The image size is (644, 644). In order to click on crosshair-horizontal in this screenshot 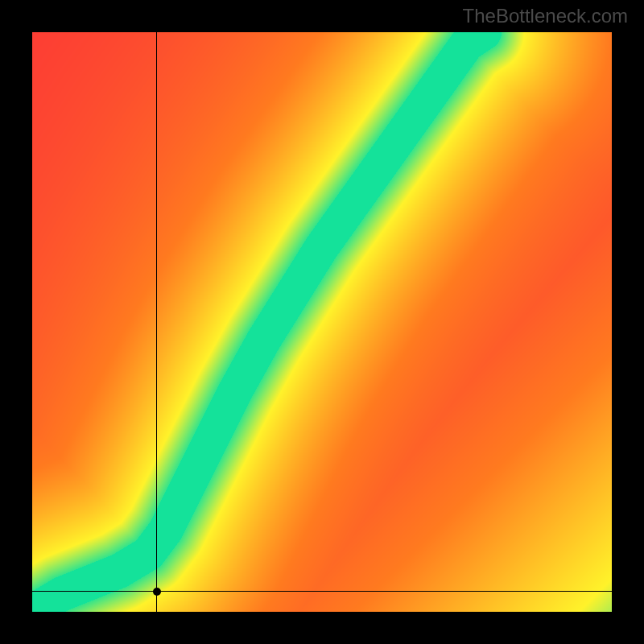, I will do `click(322, 591)`.